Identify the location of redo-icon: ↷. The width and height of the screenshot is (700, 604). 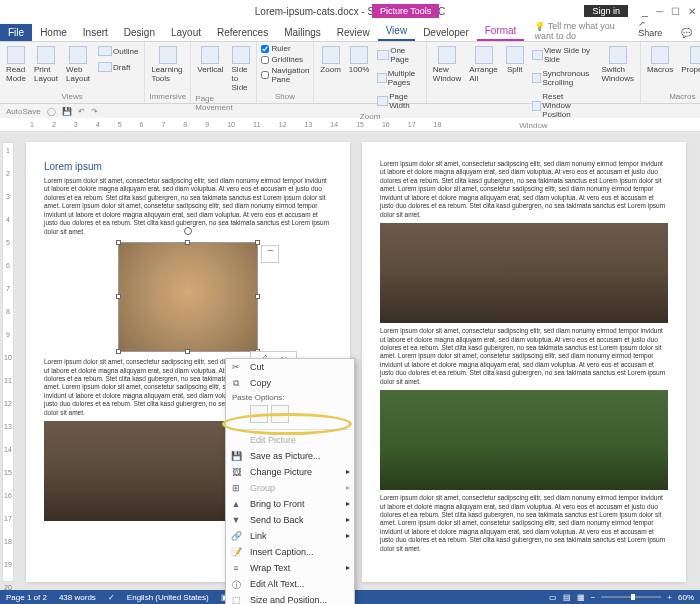
(94, 112).